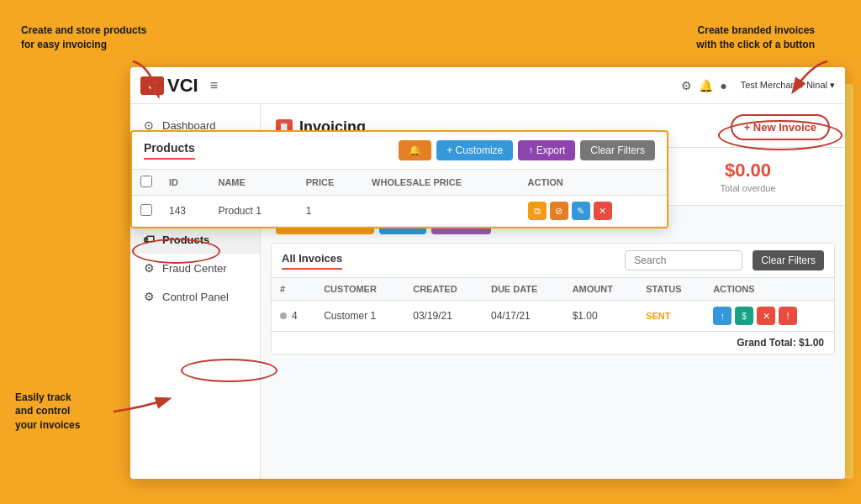 The image size is (861, 504). Describe the element at coordinates (601, 316) in the screenshot. I see `row-amount: $1.00` at that location.